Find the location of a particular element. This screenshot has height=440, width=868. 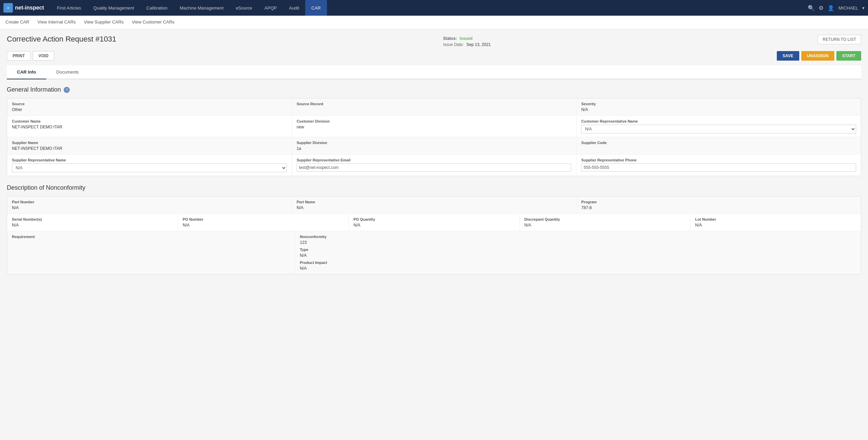

tab-documents: Documents is located at coordinates (68, 72).